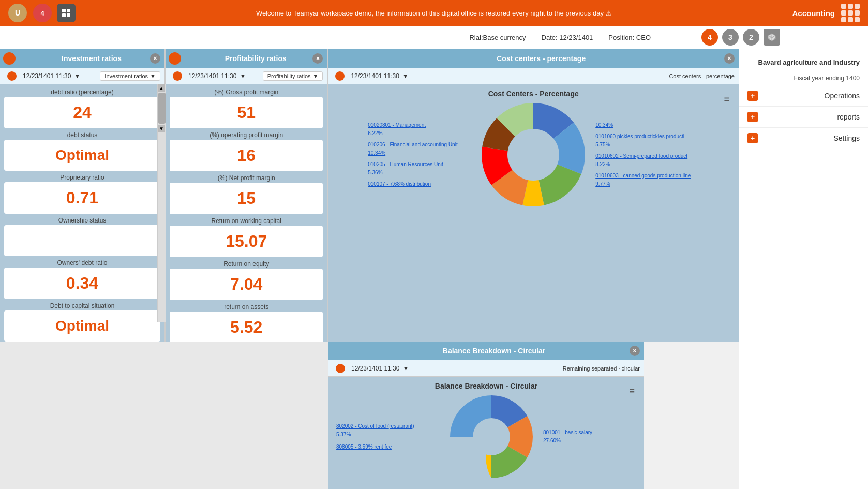  What do you see at coordinates (751, 37) in the screenshot?
I see `btn-2: 2` at bounding box center [751, 37].